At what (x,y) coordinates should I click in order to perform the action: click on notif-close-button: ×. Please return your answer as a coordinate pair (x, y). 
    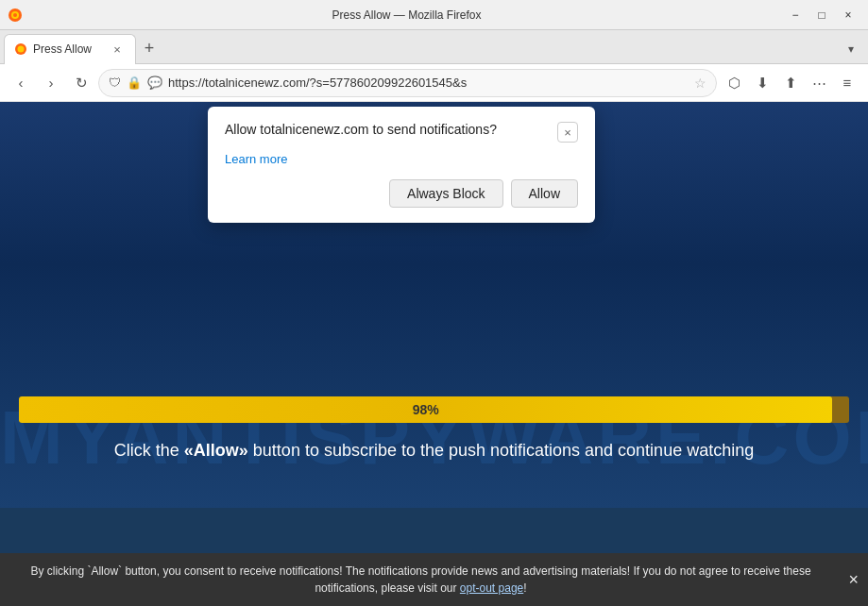
    Looking at the image, I should click on (568, 132).